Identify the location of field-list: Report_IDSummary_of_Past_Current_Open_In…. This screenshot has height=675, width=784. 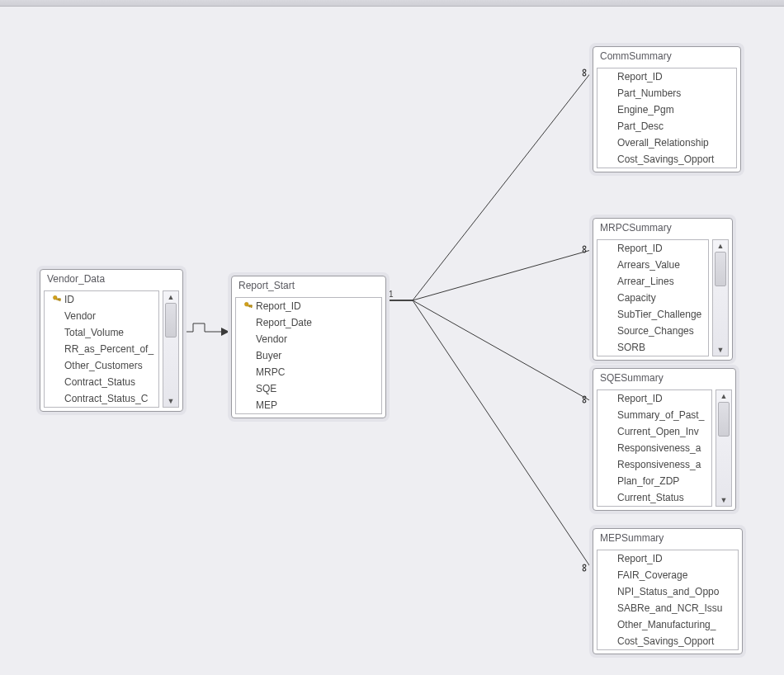
(654, 448).